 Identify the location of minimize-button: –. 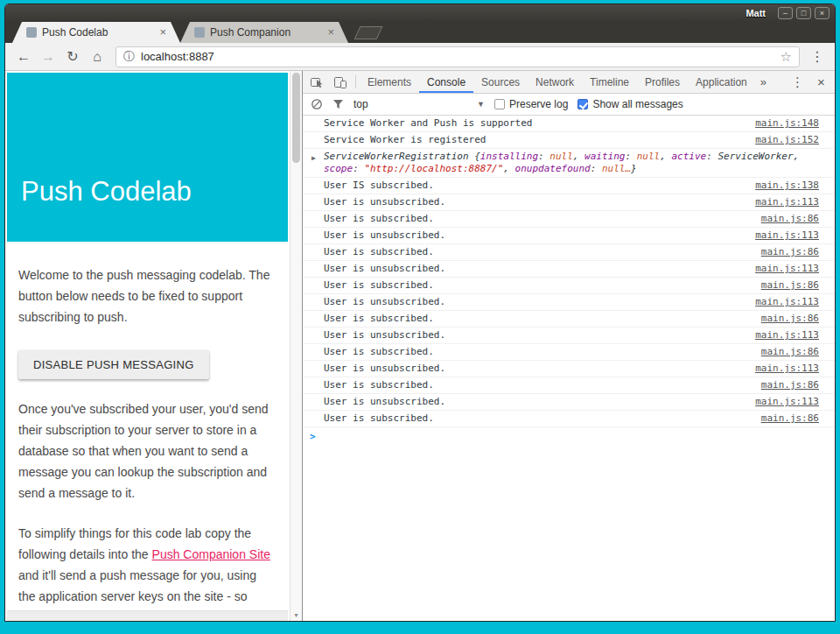
(786, 13).